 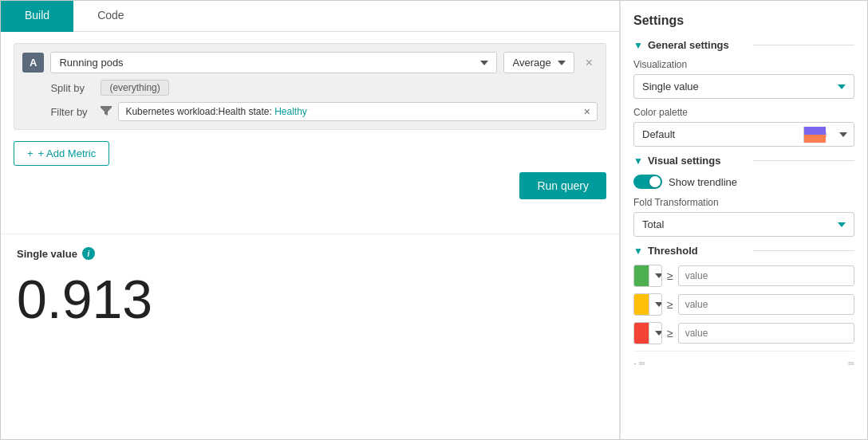 I want to click on show-trendline-row: Show trendline, so click(x=744, y=182).